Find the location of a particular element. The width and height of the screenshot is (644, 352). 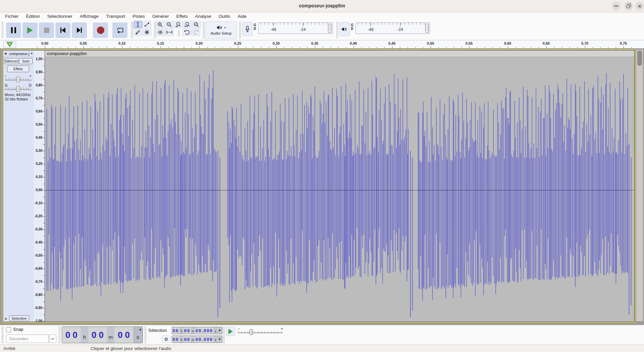

play-meter: -48 -24 is located at coordinates (393, 28).